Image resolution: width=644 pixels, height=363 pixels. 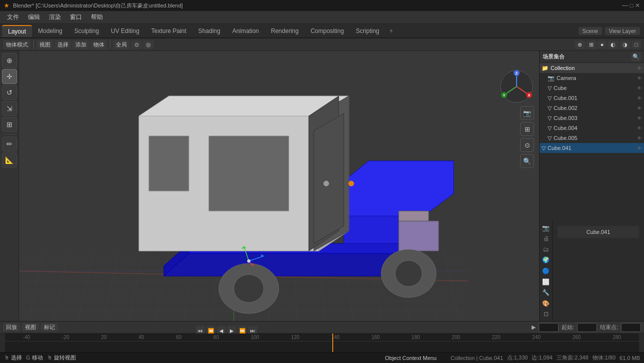 What do you see at coordinates (546, 314) in the screenshot?
I see `data-properties-icon: ⊡` at bounding box center [546, 314].